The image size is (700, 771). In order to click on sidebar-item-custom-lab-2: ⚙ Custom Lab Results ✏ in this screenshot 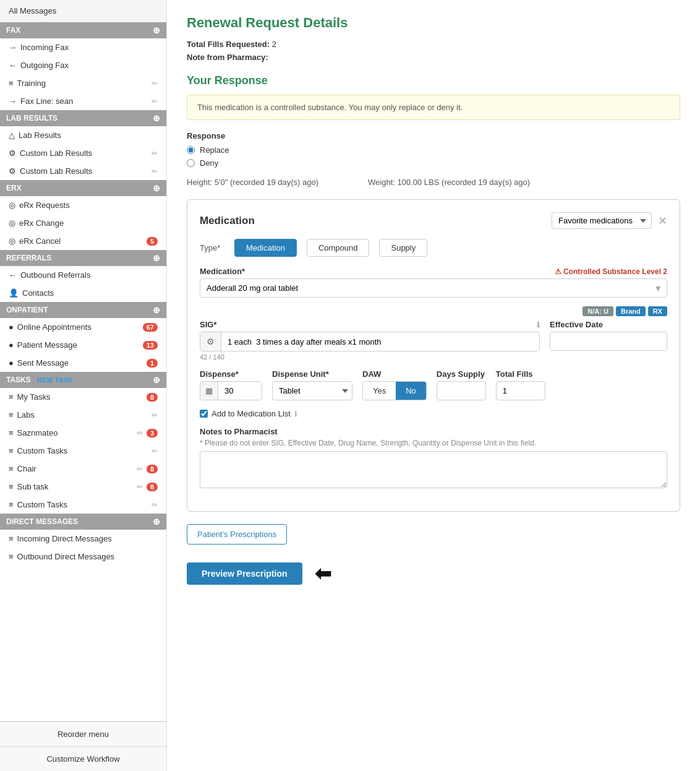, I will do `click(83, 171)`.